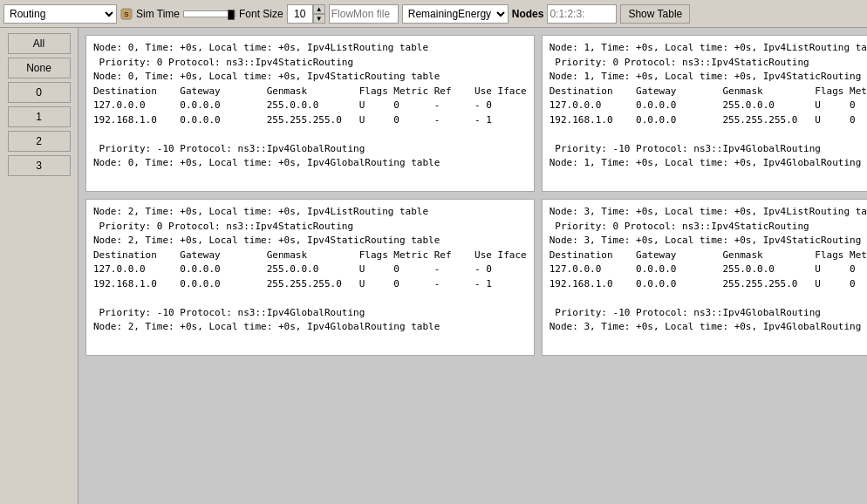  I want to click on node-1-priority0: Priority: 0 Protocol: ns3::Ipv4StaticRou…, so click(708, 63).